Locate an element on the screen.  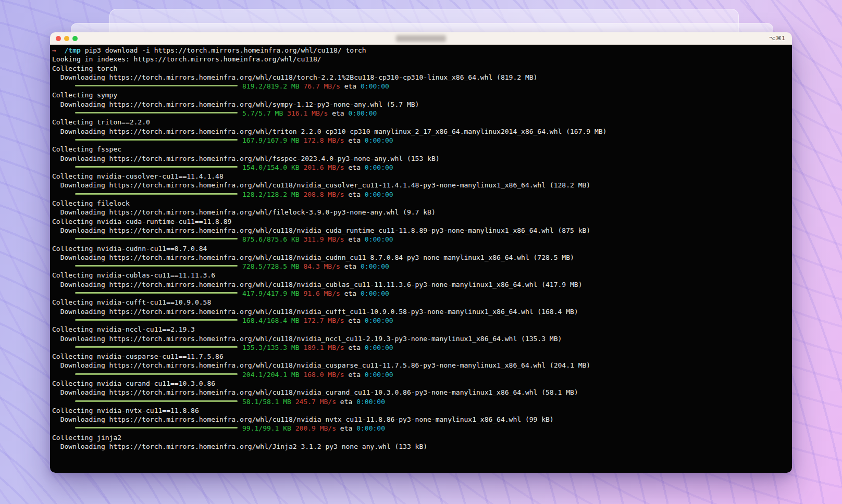
terminal-line: Collecting nvidia-cublas-cu11==11.11.3.6 is located at coordinates (422, 275).